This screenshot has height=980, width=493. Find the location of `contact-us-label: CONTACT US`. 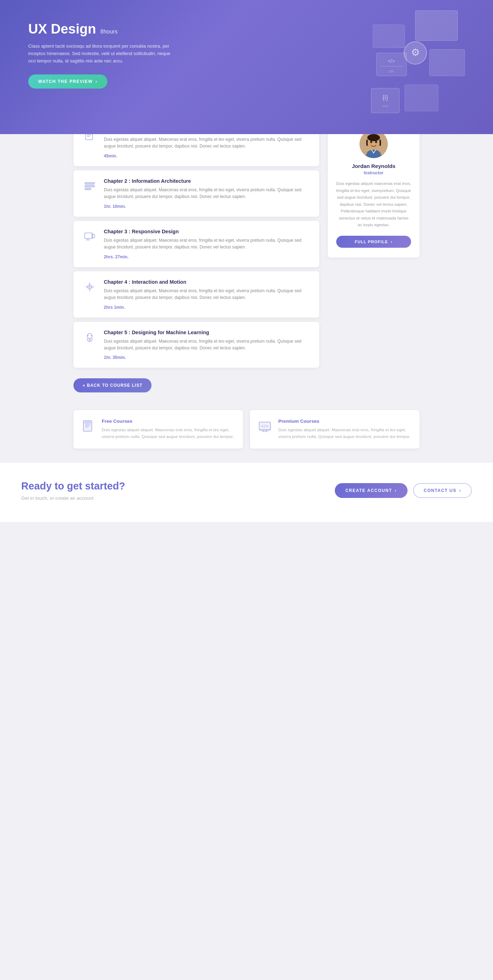

contact-us-label: CONTACT US is located at coordinates (440, 491).